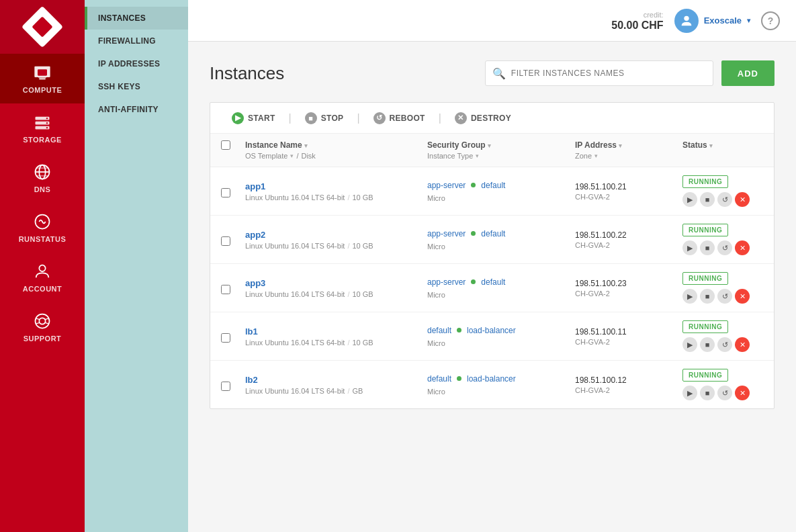 Image resolution: width=796 pixels, height=532 pixels. Describe the element at coordinates (336, 332) in the screenshot. I see `instance-name-link: lb1` at that location.